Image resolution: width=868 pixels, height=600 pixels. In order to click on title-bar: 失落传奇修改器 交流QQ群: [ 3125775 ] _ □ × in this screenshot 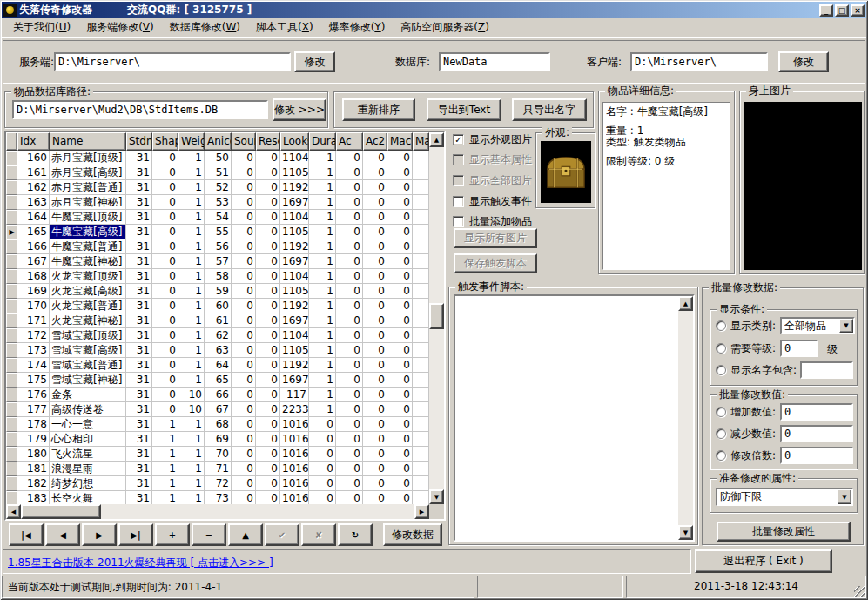, I will do `click(434, 10)`.